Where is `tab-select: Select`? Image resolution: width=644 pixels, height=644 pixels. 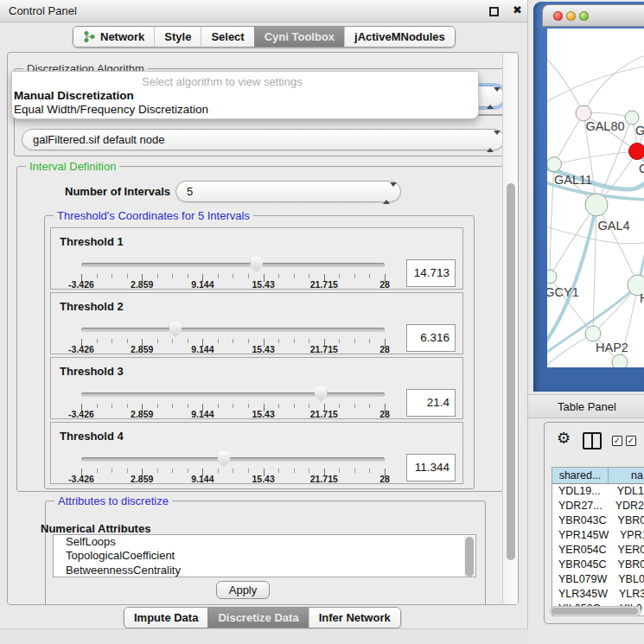
tab-select: Select is located at coordinates (226, 36).